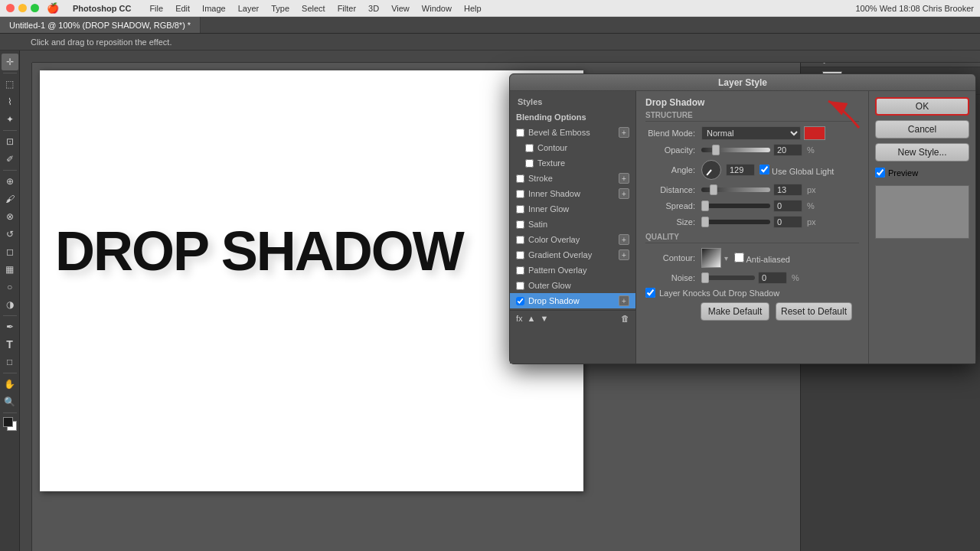 The width and height of the screenshot is (980, 551). Describe the element at coordinates (573, 148) in the screenshot. I see `style-contour: Contour` at that location.